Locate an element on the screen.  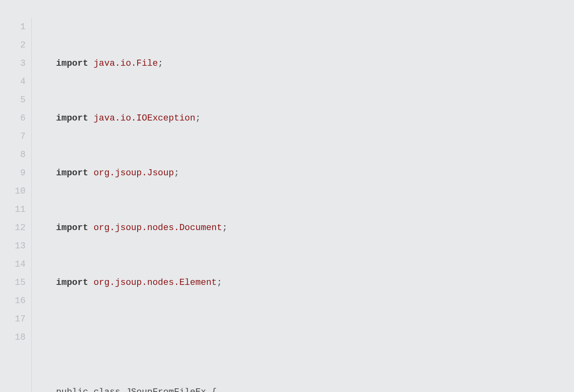
code-line: import org.jsoup.nodes.Document; is located at coordinates (227, 228).